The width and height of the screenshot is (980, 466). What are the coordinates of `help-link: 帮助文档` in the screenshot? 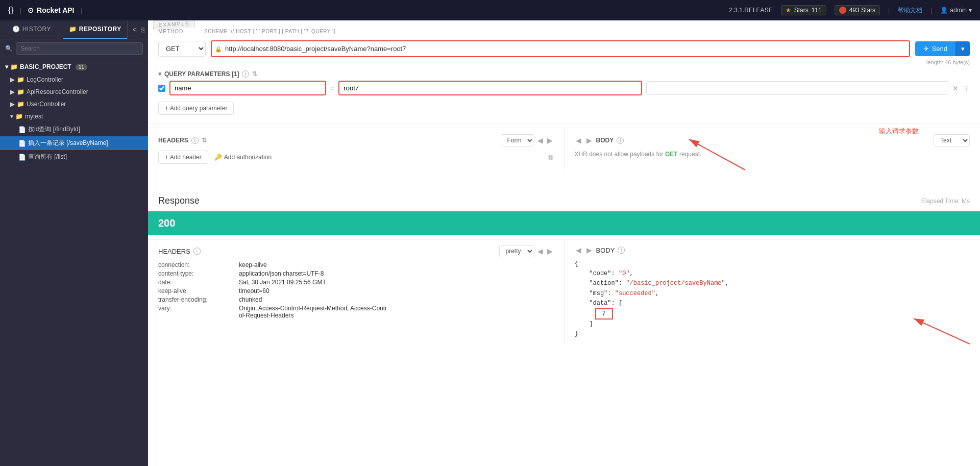 It's located at (910, 10).